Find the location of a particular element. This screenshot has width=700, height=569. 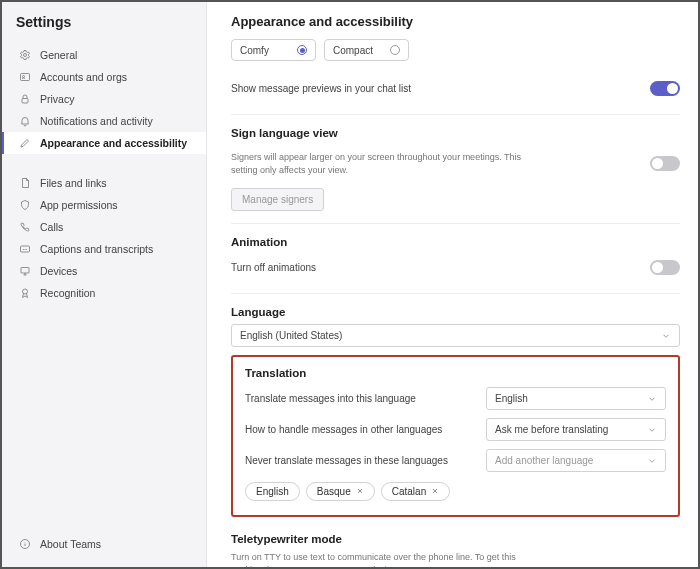

density-label: Comfy is located at coordinates (254, 50).